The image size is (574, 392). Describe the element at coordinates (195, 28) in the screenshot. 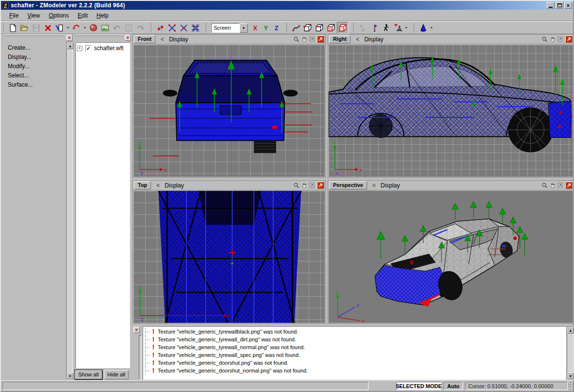

I see `select-mesh-button` at that location.